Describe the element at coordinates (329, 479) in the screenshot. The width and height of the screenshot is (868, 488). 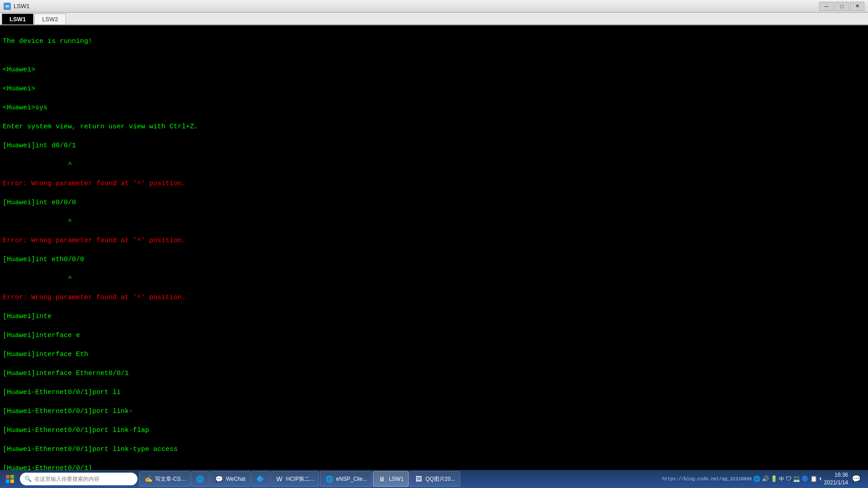
I see `app-icon-app6: 🌐` at that location.